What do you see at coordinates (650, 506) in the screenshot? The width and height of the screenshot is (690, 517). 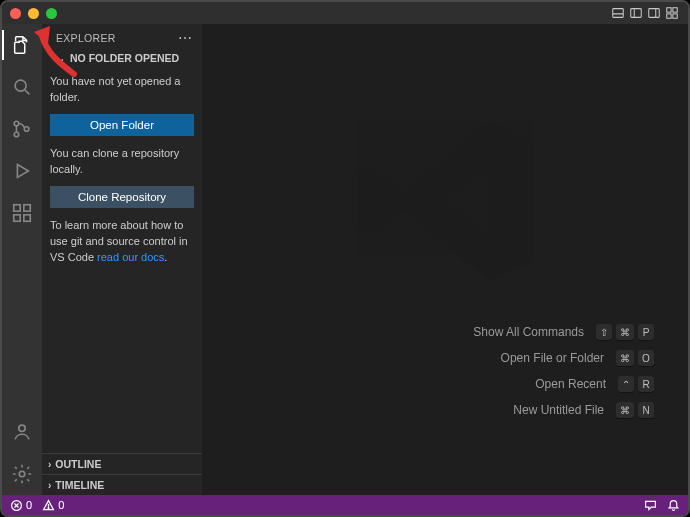 I see `feedback-icon` at bounding box center [650, 506].